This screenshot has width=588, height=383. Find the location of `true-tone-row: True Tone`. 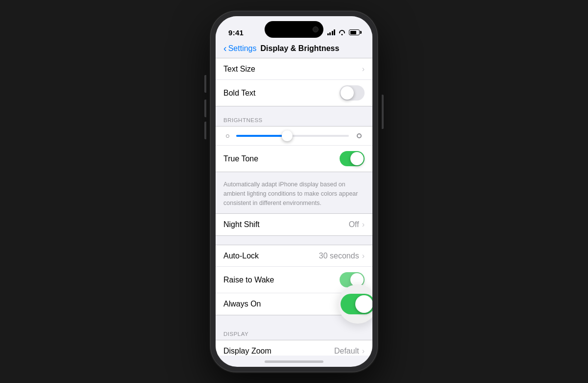

true-tone-row: True Tone is located at coordinates (294, 159).